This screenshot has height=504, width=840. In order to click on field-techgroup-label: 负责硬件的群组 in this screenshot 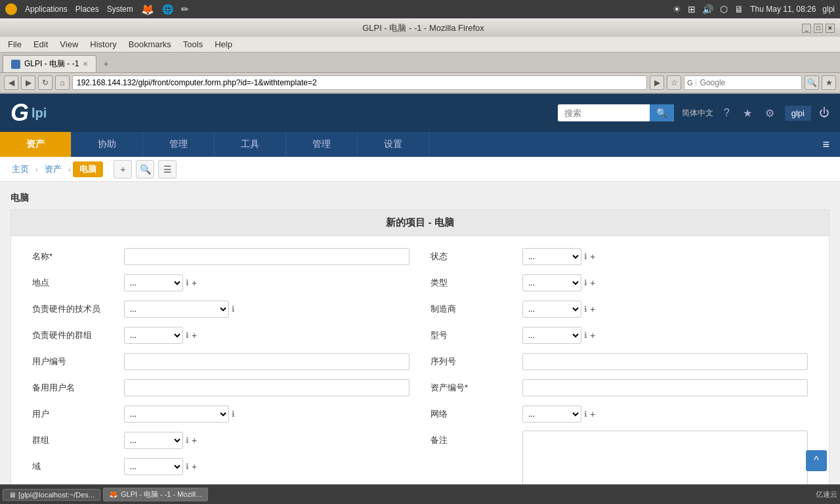, I will do `click(78, 335)`.